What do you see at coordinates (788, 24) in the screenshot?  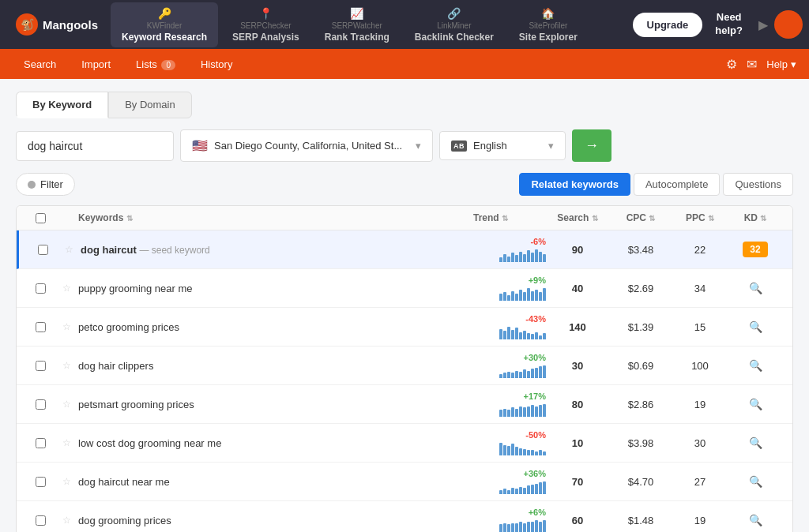 I see `user-avatar` at bounding box center [788, 24].